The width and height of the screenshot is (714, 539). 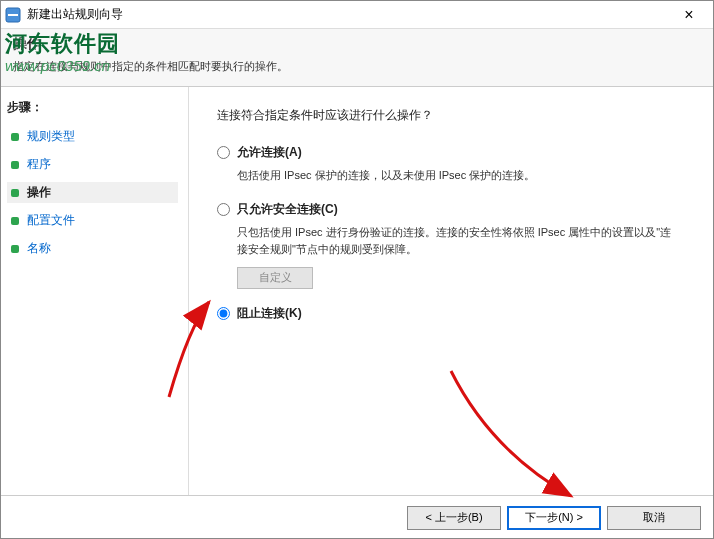 What do you see at coordinates (92, 192) in the screenshot?
I see `sidebar-item-action: 操作` at bounding box center [92, 192].